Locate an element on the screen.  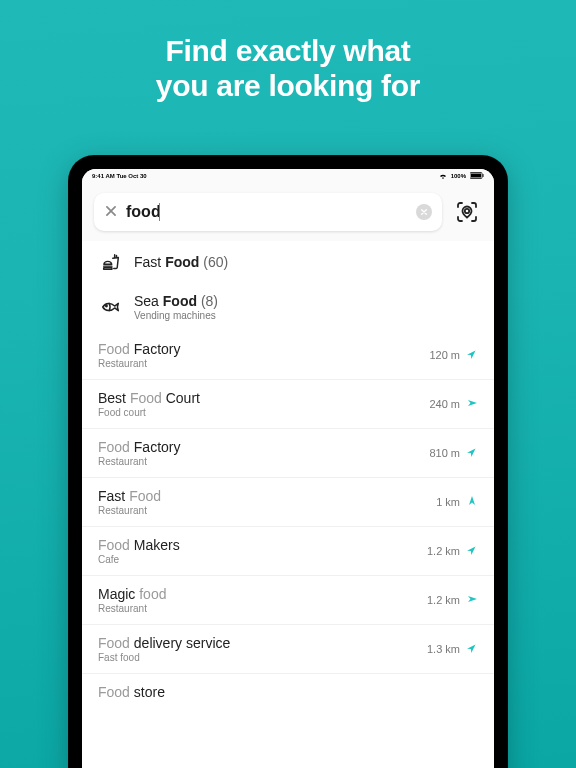
category-subtitle: Vending machines is located at coordinates (176, 316).